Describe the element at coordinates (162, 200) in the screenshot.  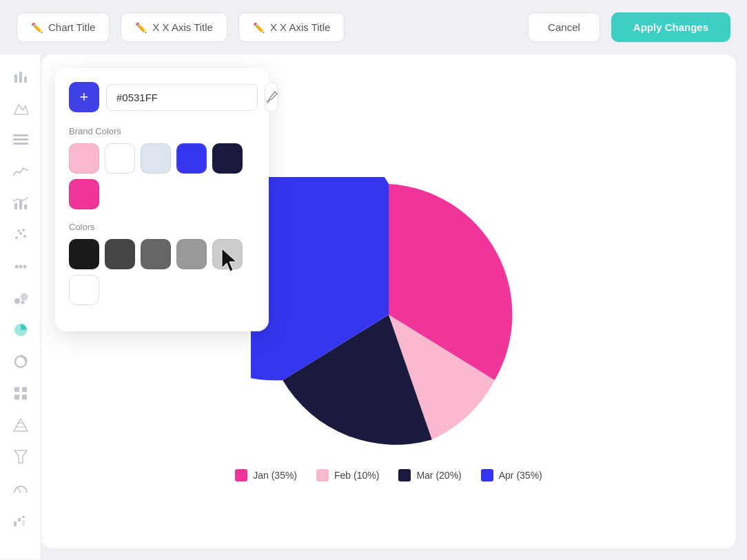
I see `color-picker-popup: + Brand Colors Colors` at that location.